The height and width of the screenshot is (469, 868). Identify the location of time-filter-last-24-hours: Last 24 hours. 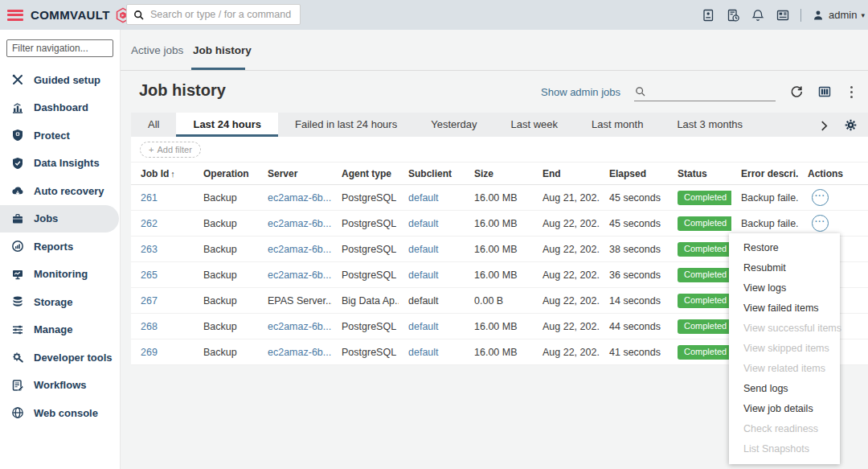
(227, 125).